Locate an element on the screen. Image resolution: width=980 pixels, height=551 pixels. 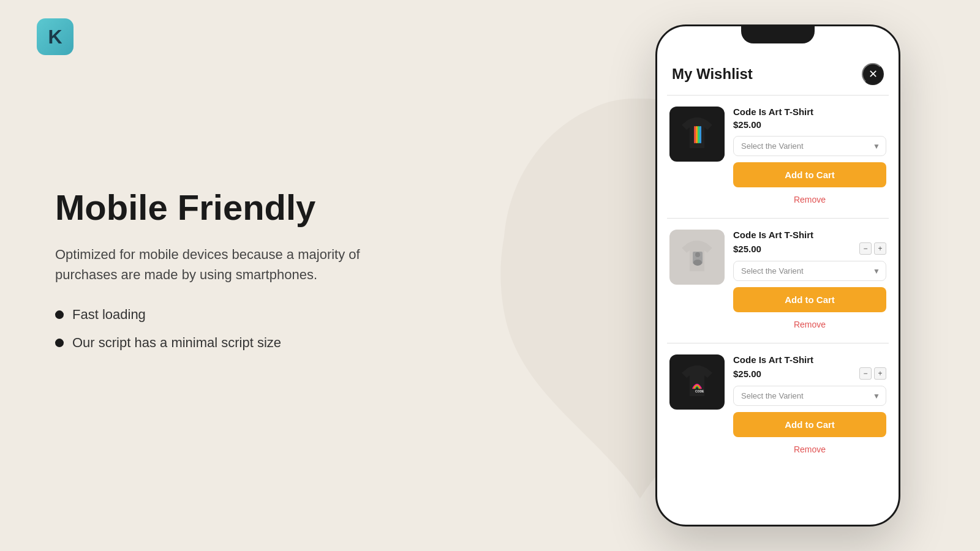
bullet-item-1: Fast loading is located at coordinates (233, 315).